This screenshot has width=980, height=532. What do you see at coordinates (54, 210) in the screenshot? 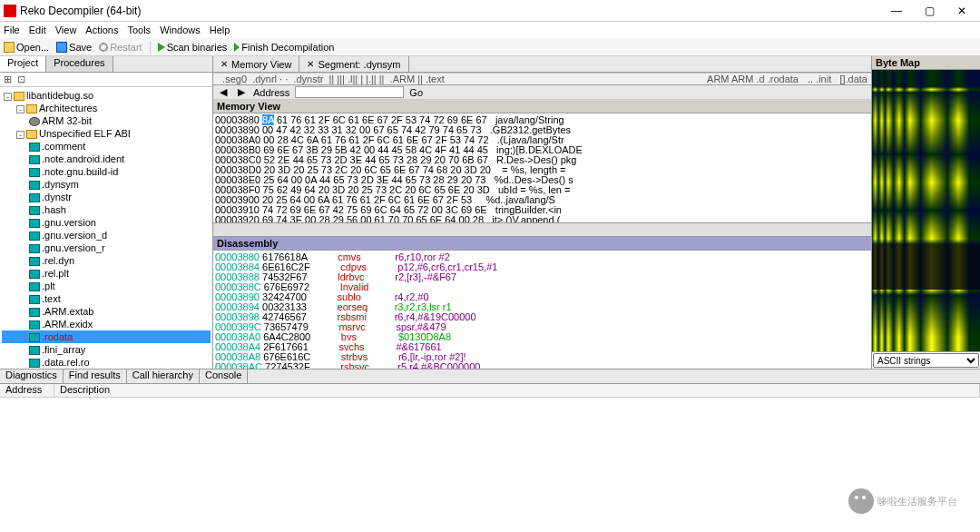
I see `tree-label: .hash` at bounding box center [54, 210].